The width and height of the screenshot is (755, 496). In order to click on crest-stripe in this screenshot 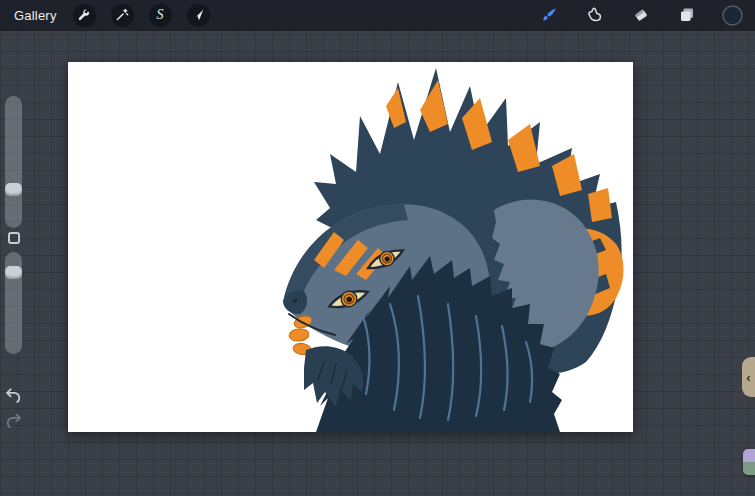, I will do `click(600, 205)`.